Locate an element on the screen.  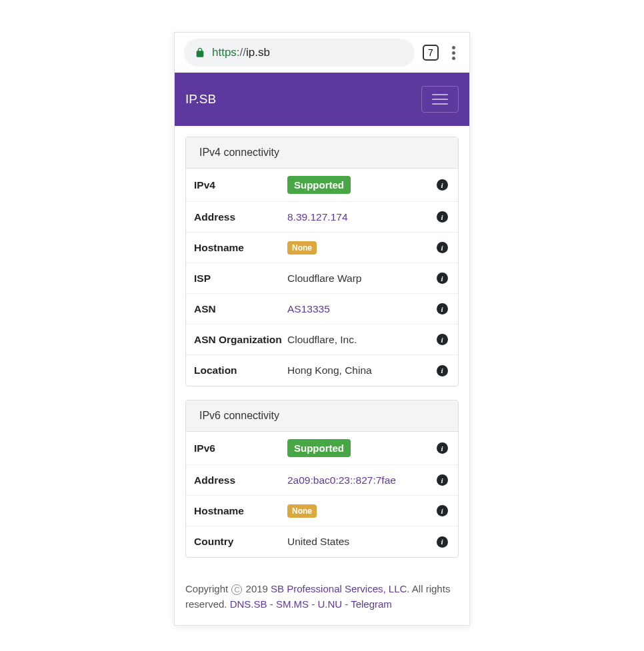
tab-count-button: 7 is located at coordinates (431, 53).